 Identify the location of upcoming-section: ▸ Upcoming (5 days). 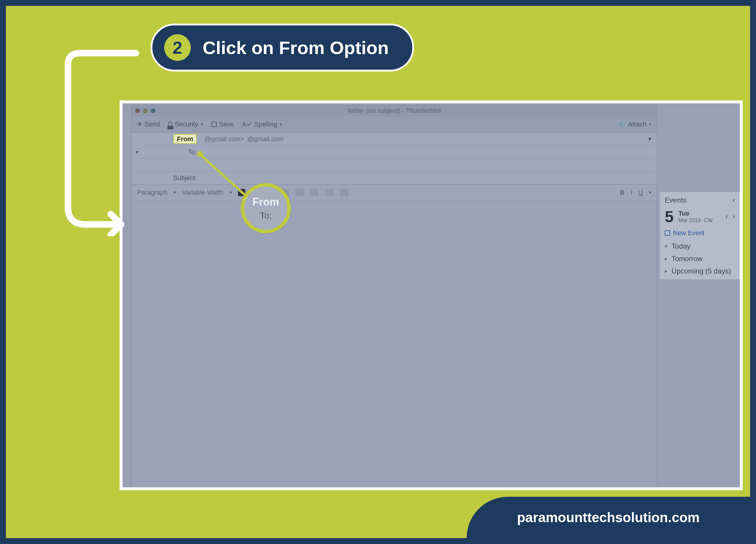
(700, 271).